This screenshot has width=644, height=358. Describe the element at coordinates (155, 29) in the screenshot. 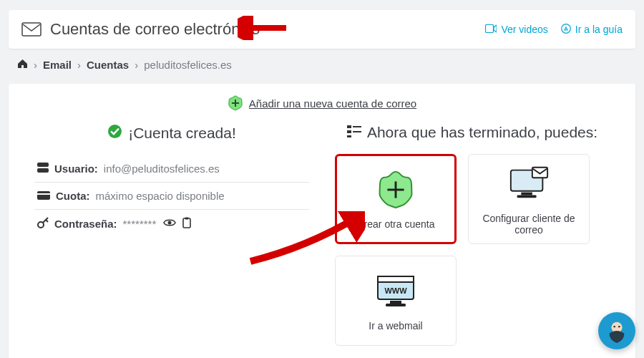

I see `page-title: Cuentas de correo electrónico` at that location.